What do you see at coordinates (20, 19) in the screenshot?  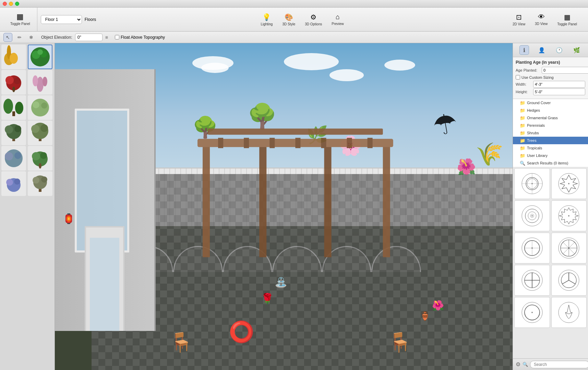 I see `toggle-panel-left-button: ▦ Toggle Panel` at bounding box center [20, 19].